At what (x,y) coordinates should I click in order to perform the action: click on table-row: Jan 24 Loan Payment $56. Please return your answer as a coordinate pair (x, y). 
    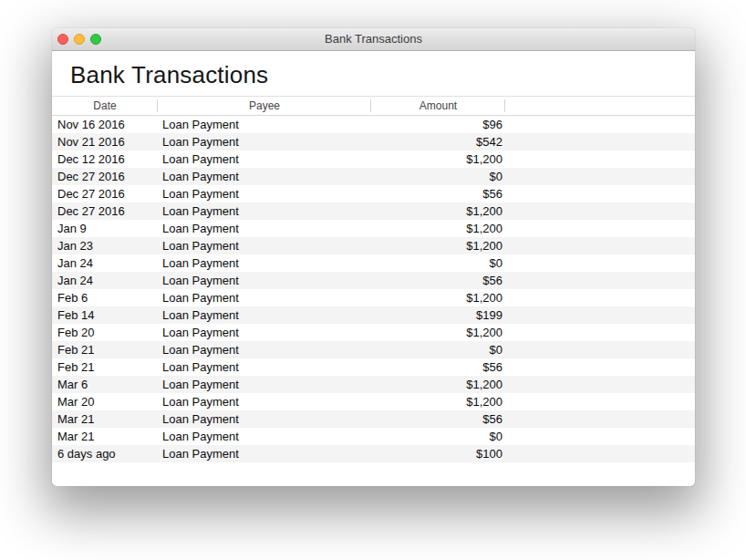
    Looking at the image, I should click on (374, 281).